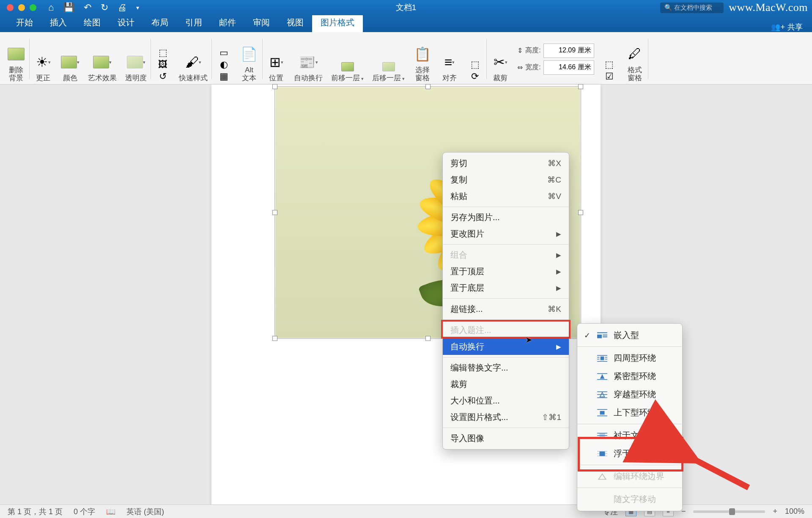 The image size is (812, 518). What do you see at coordinates (85, 512) in the screenshot?
I see `word-count: 0 个字` at bounding box center [85, 512].